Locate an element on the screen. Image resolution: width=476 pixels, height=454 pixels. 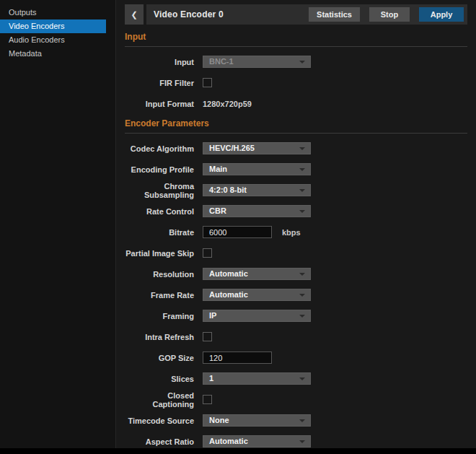
frame-rate-value: Automatic is located at coordinates (229, 294).